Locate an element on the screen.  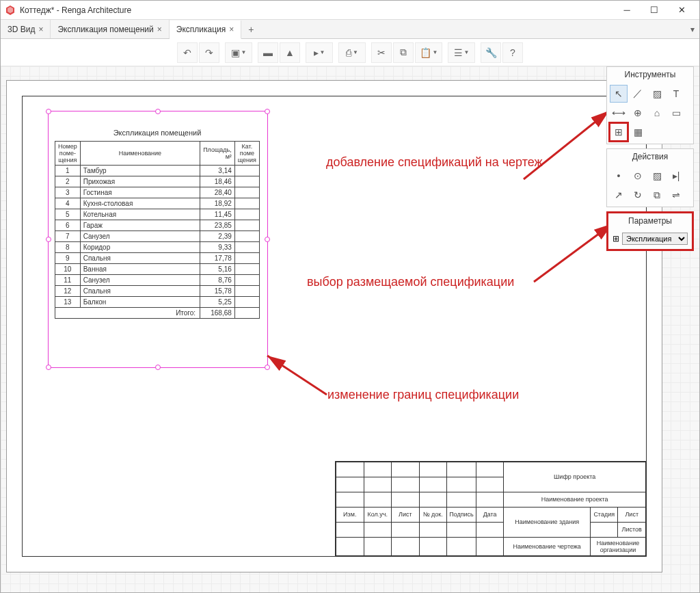
open-button: ▬ is located at coordinates (268, 53).